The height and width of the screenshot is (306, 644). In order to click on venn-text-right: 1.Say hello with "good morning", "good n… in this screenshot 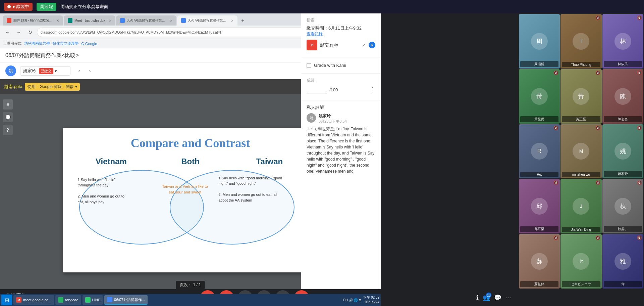, I will do `click(252, 189)`.